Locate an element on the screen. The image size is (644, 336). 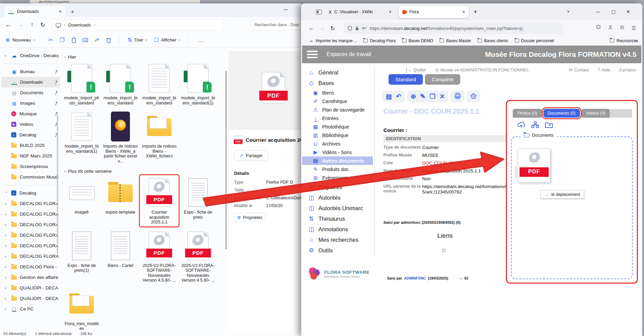
sidebar-item: › Vidéos is located at coordinates (31, 124).